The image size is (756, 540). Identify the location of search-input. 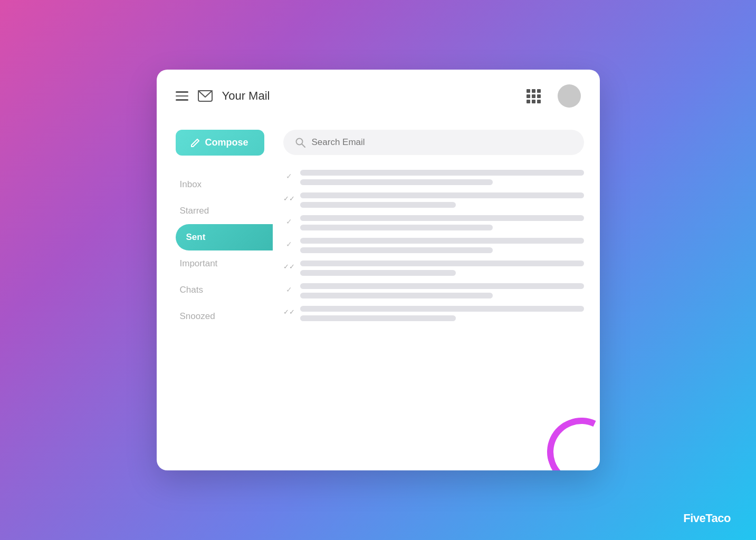
(442, 142).